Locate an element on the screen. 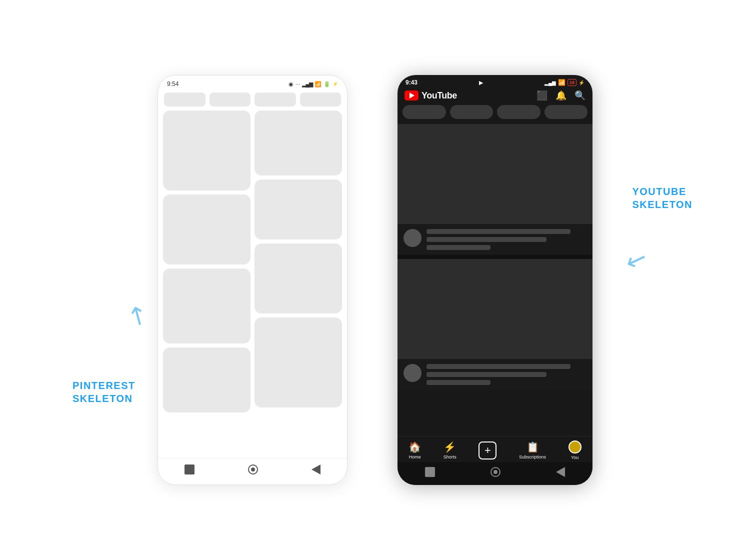  pinterest-time: 9:54 is located at coordinates (173, 84).